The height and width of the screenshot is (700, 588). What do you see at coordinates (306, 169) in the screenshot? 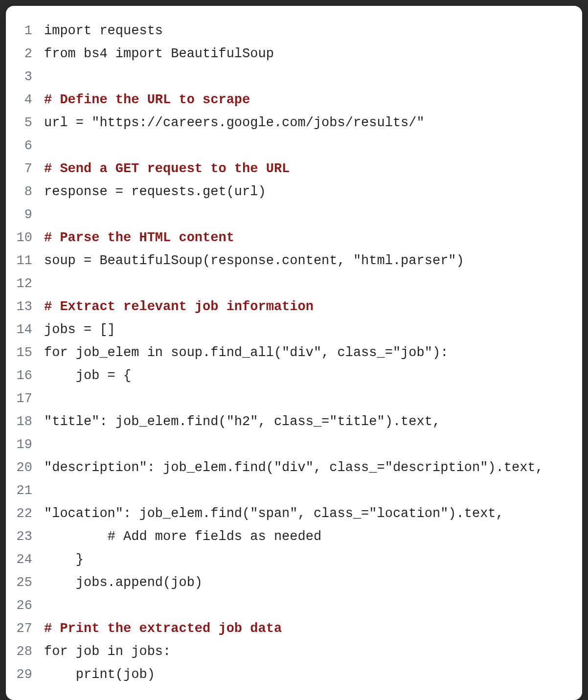
I see `line-content: # Send a GET request to the URL` at bounding box center [306, 169].